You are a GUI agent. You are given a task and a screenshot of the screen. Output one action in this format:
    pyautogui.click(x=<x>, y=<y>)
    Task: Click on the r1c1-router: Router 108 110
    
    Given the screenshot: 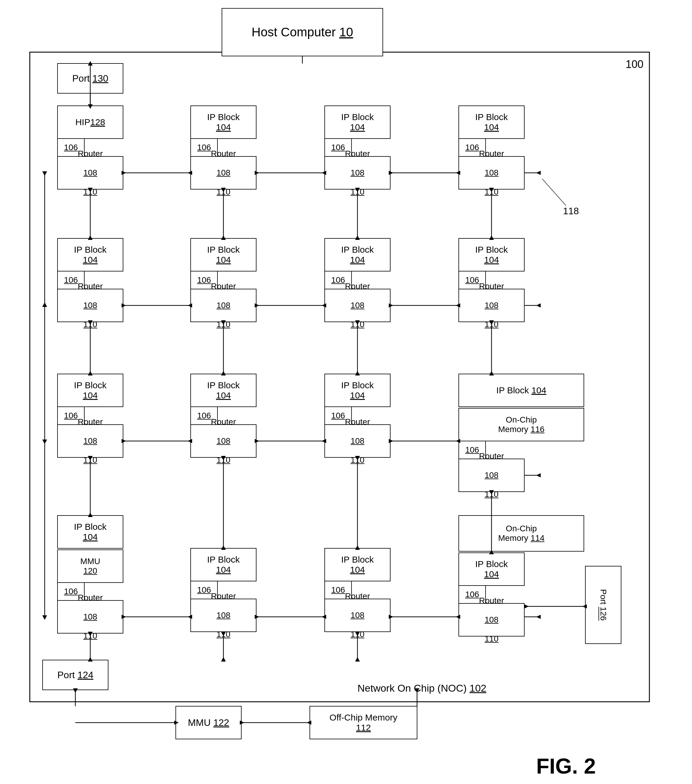 What is the action you would take?
    pyautogui.click(x=90, y=173)
    